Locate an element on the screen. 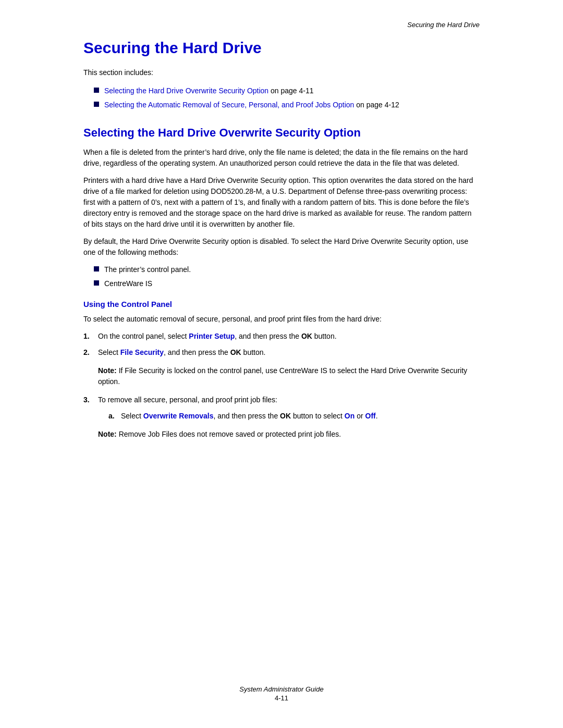 This screenshot has height=728, width=563. methods-list: The printer’s control panel. CentreWare … is located at coordinates (287, 277).